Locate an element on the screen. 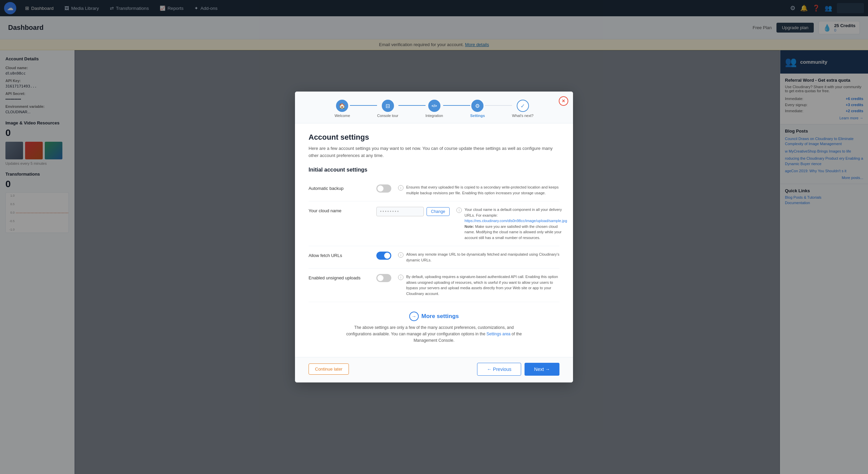 The height and width of the screenshot is (474, 868). step-circle-integration: </> is located at coordinates (434, 106).